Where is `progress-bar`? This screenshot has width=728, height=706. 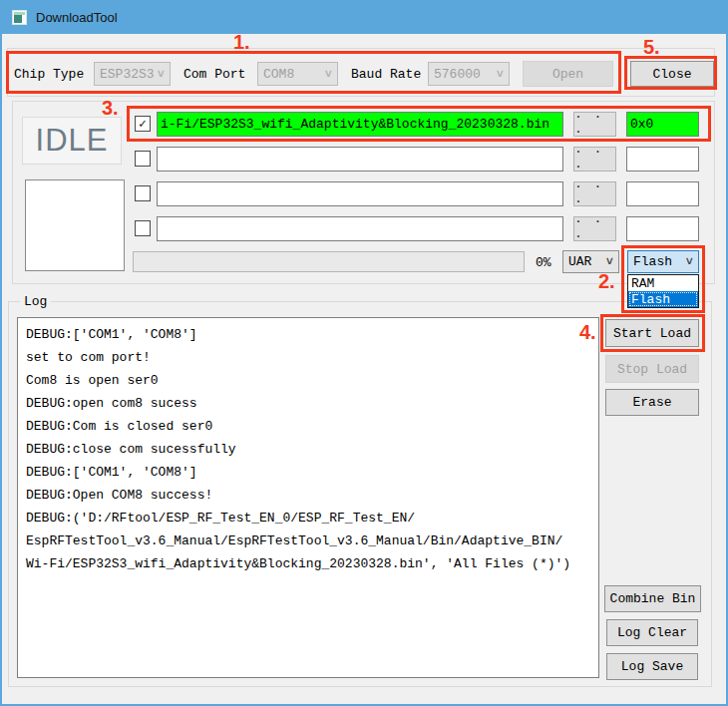 progress-bar is located at coordinates (329, 261).